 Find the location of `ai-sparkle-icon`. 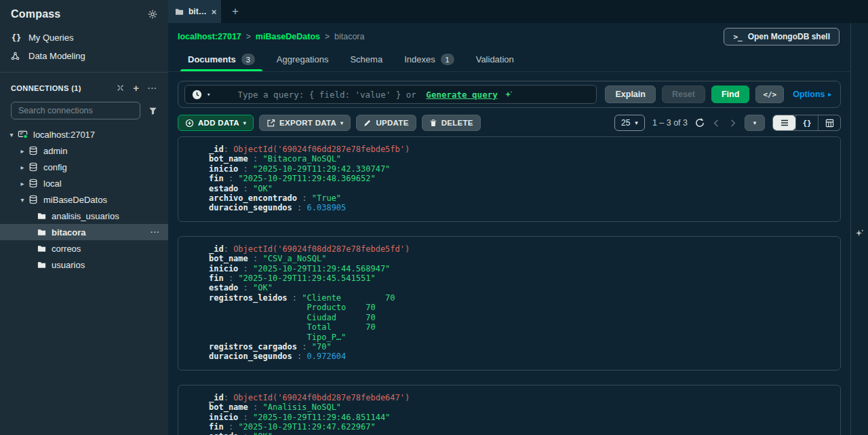

ai-sparkle-icon is located at coordinates (860, 233).